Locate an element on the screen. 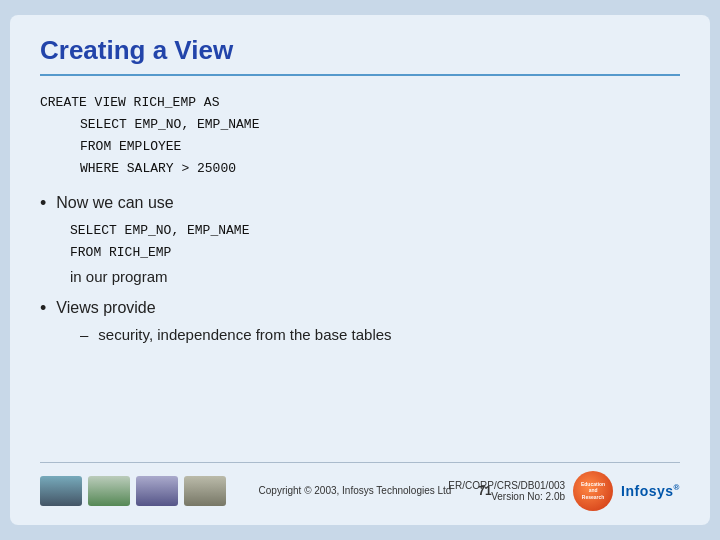 The width and height of the screenshot is (720, 540). registered-mark: ® is located at coordinates (677, 488).